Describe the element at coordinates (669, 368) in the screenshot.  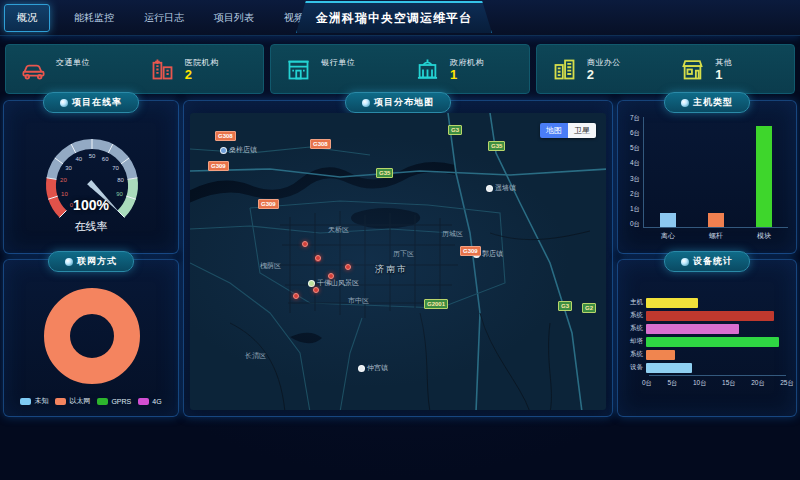
I see `bar-device` at that location.